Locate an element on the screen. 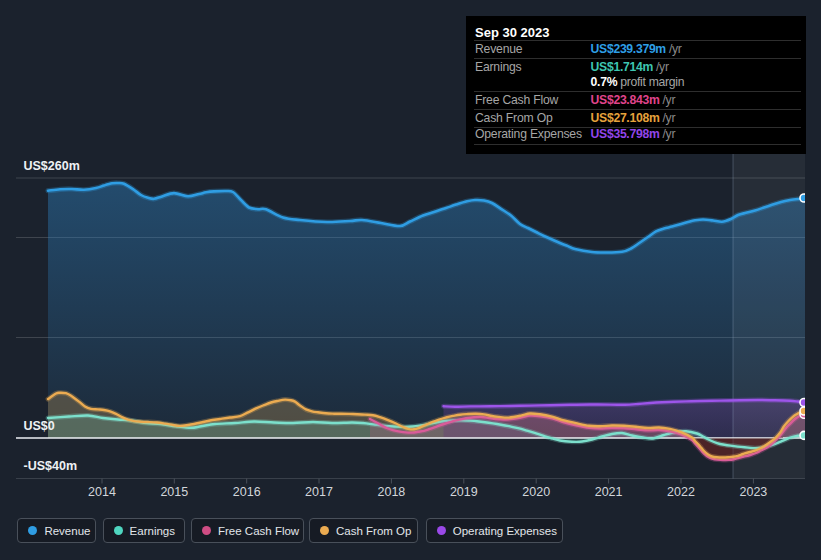 This screenshot has width=821, height=560. svg-text: US$260m is located at coordinates (52, 166).